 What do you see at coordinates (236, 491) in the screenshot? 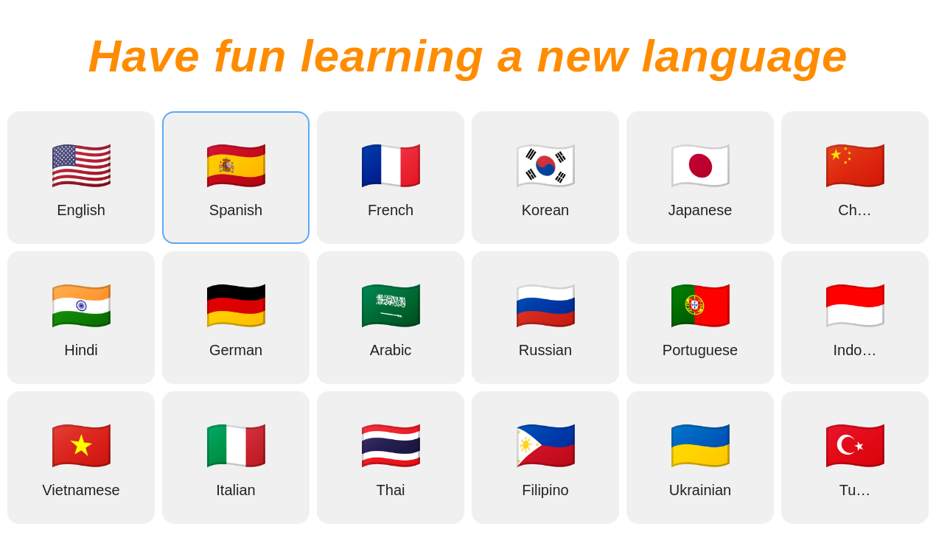
I see `language-label-italian: Italian` at bounding box center [236, 491].